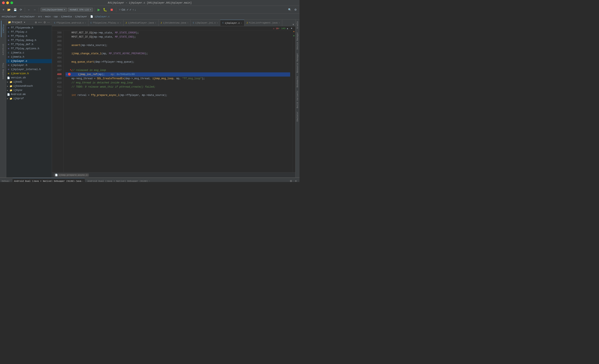 The height and width of the screenshot is (364, 599). What do you see at coordinates (29, 28) in the screenshot?
I see `tree-item-ffpipenode-h: Hff_ffpipenode.h` at bounding box center [29, 28].